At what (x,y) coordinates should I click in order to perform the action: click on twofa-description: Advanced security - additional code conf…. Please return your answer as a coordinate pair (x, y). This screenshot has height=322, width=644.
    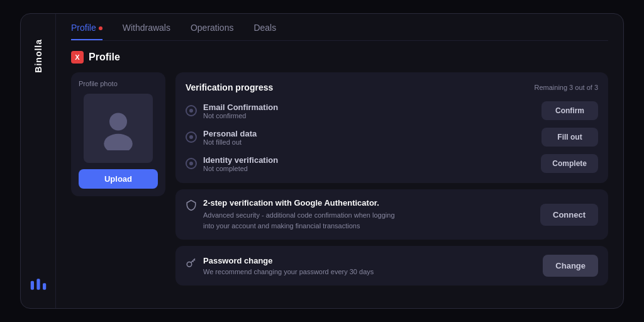
    Looking at the image, I should click on (304, 220).